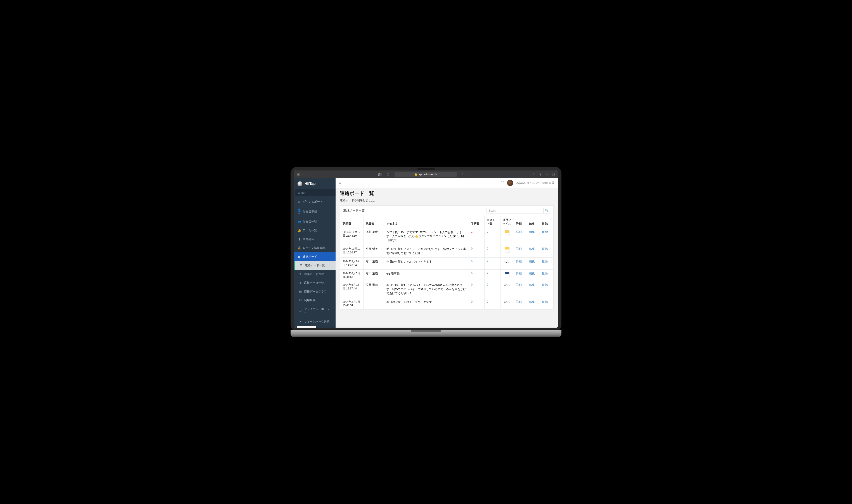  What do you see at coordinates (416, 175) in the screenshot?
I see `lock-icon: 🔒` at bounding box center [416, 175].